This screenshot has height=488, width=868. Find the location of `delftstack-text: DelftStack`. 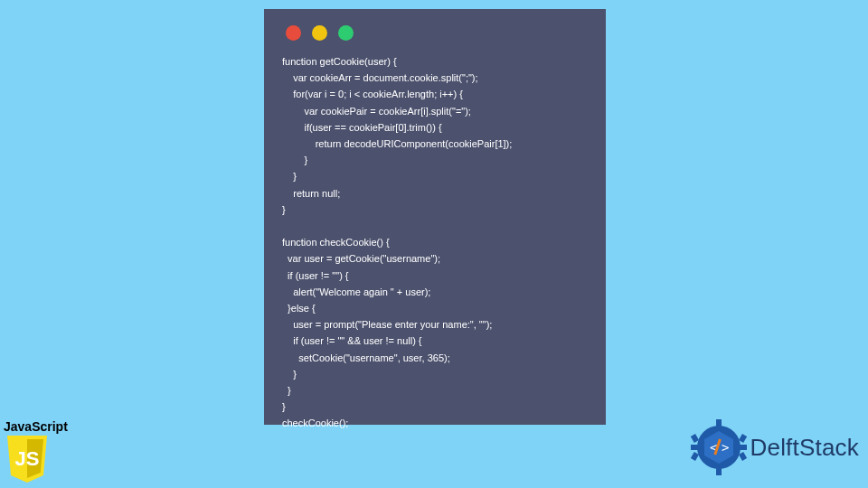

delftstack-text: DelftStack is located at coordinates (805, 448).